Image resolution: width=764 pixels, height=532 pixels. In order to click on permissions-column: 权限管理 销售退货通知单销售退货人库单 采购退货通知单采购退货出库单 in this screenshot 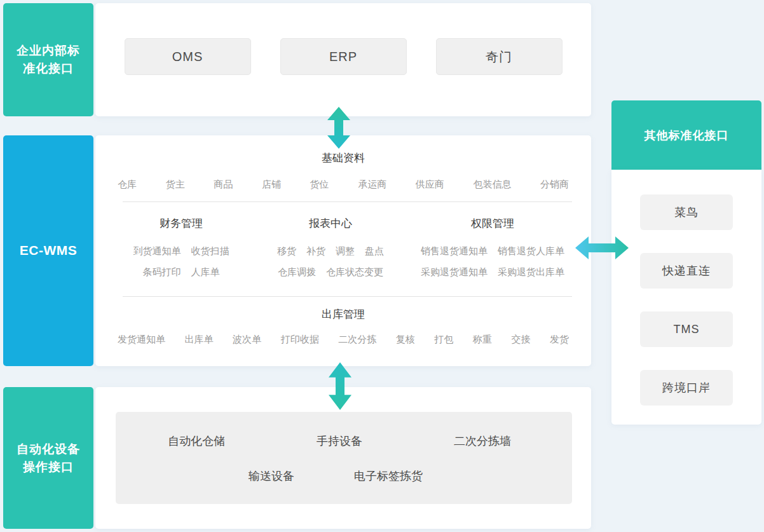, I will do `click(493, 247)`.